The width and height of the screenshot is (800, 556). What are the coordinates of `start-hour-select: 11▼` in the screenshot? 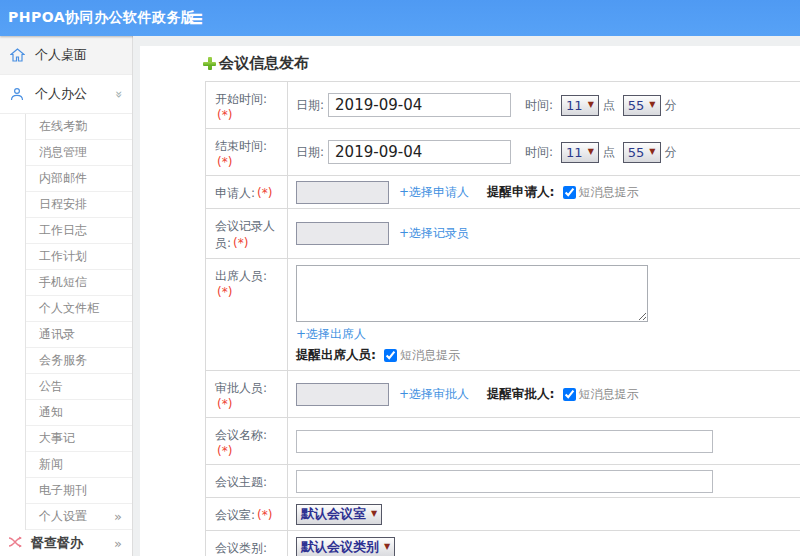 It's located at (580, 106).